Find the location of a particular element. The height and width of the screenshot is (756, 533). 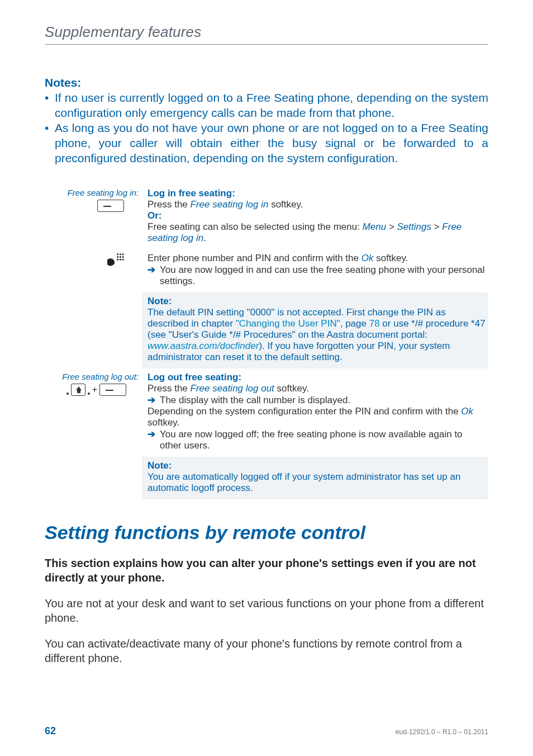

proc-row-note-pin: Note: The default PIN setting "0000" is … is located at coordinates (266, 330).